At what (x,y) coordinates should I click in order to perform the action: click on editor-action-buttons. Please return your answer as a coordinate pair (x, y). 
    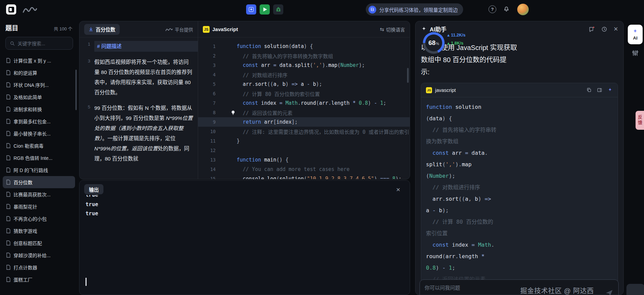
    Looking at the image, I should click on (265, 9).